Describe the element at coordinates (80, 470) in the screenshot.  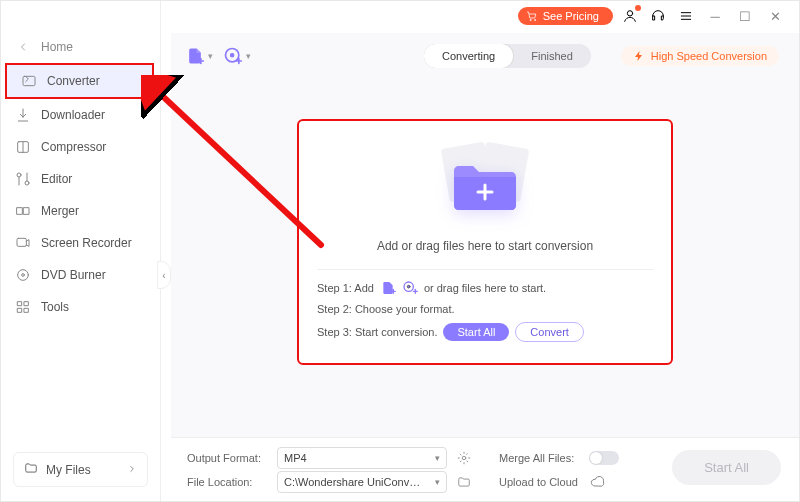
I see `my-files-button: My Files` at that location.